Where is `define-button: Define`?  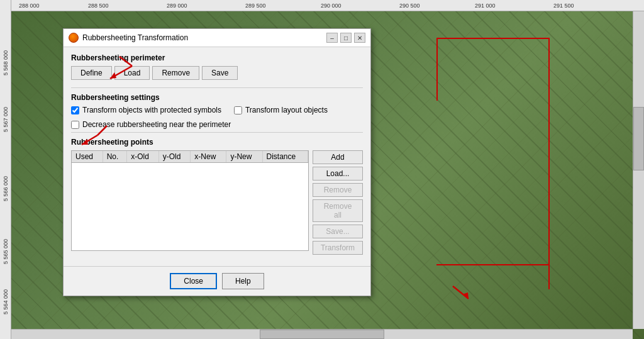
define-button: Define is located at coordinates (92, 73).